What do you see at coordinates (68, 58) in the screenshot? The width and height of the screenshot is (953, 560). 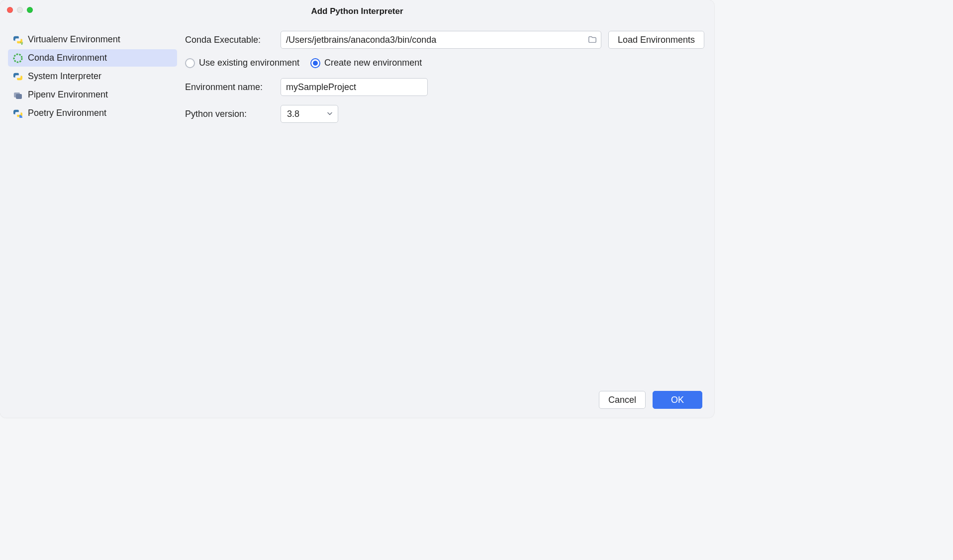 I see `sidebar-item-label: Conda Environment` at bounding box center [68, 58].